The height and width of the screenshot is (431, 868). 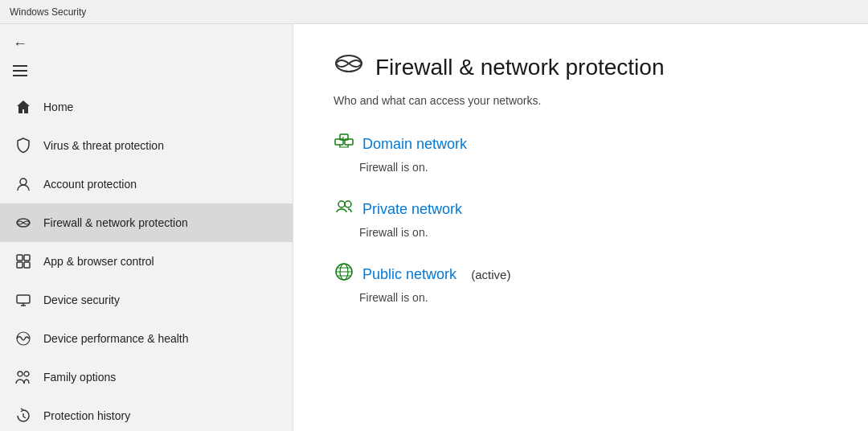 What do you see at coordinates (146, 184) in the screenshot?
I see `sidebar-item-account: Account protection` at bounding box center [146, 184].